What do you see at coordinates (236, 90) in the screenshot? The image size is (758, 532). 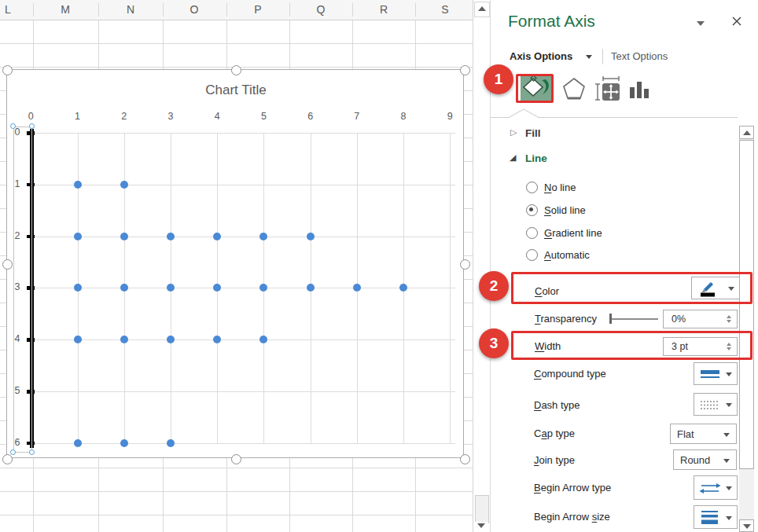 I see `chart-title: Chart Title` at bounding box center [236, 90].